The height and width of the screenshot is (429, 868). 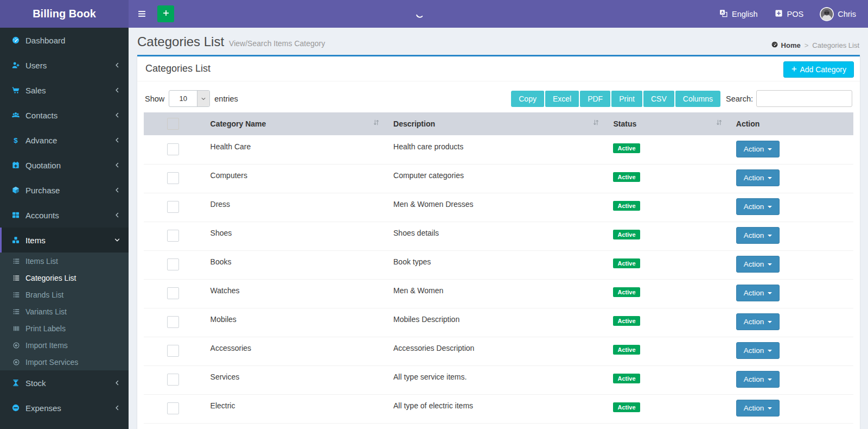 What do you see at coordinates (16, 65) in the screenshot?
I see `user-plus-icon` at bounding box center [16, 65].